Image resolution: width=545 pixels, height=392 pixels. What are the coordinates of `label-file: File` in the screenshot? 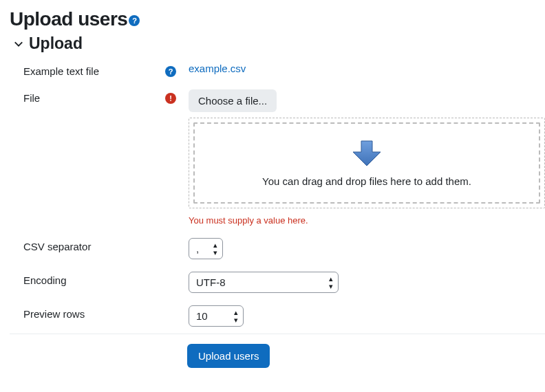 It's located at (32, 98).